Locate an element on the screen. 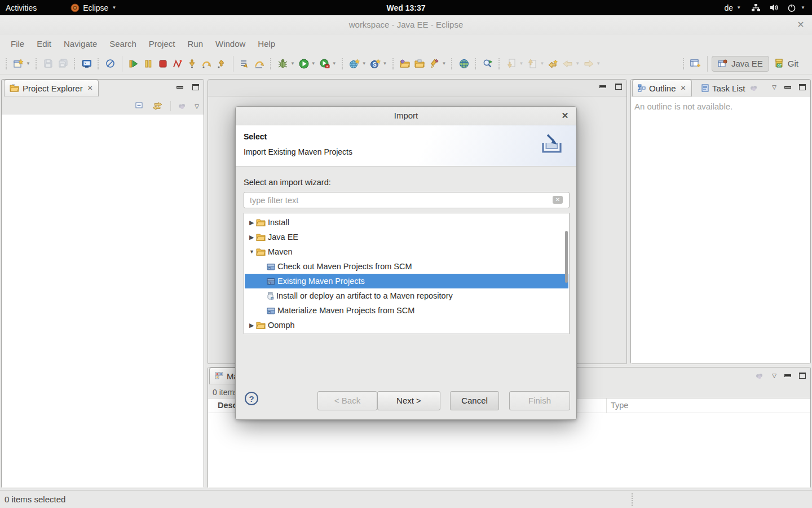 The image size is (812, 508). column-divider is located at coordinates (607, 405).